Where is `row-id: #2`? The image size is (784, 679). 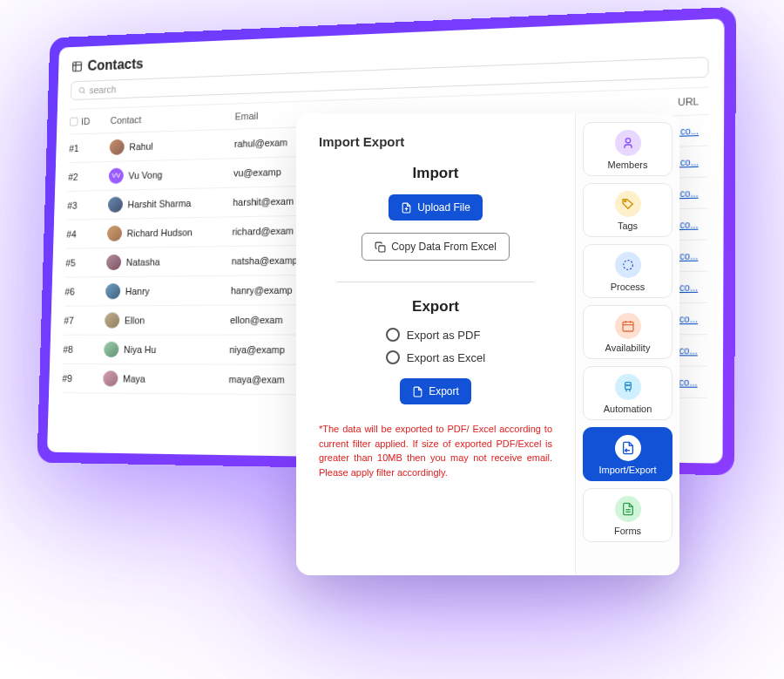 row-id: #2 is located at coordinates (89, 176).